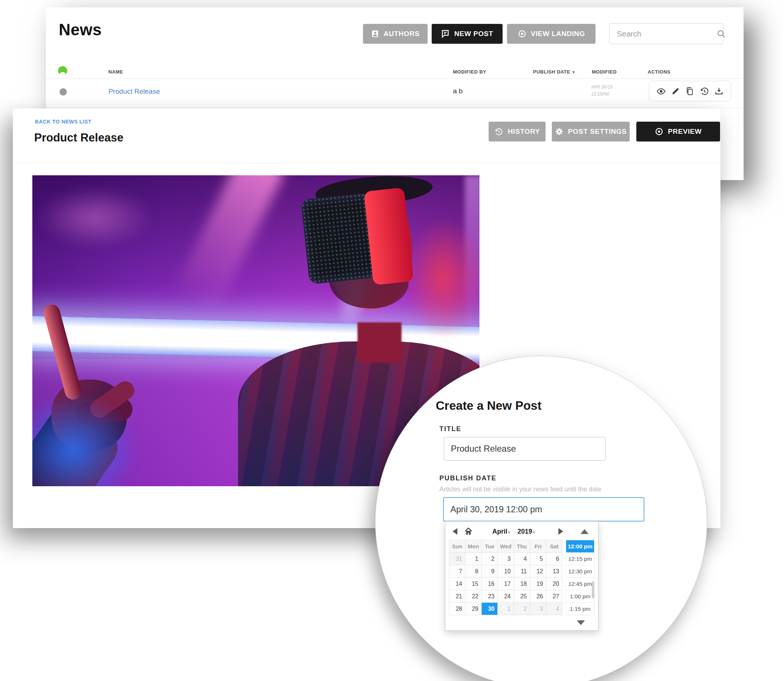  I want to click on back-to-news-list-link: BACK TO NEWS LIST, so click(63, 122).